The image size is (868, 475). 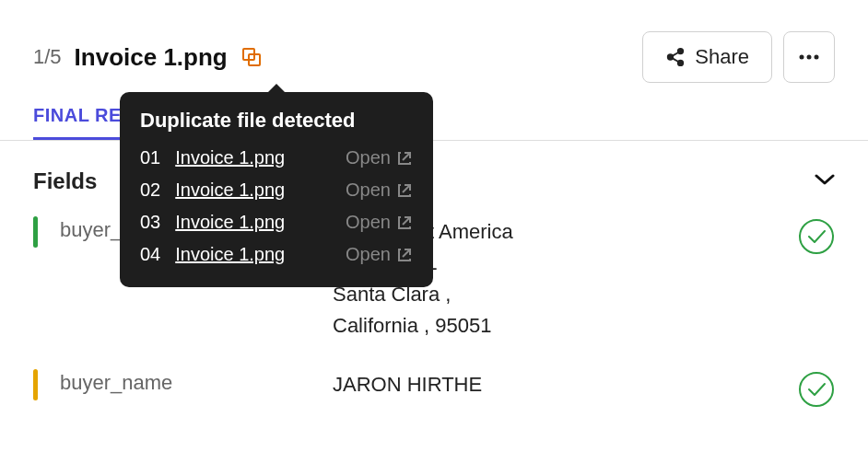 What do you see at coordinates (276, 190) in the screenshot?
I see `duplicate-row: 02 Invoice 1.png Open` at bounding box center [276, 190].